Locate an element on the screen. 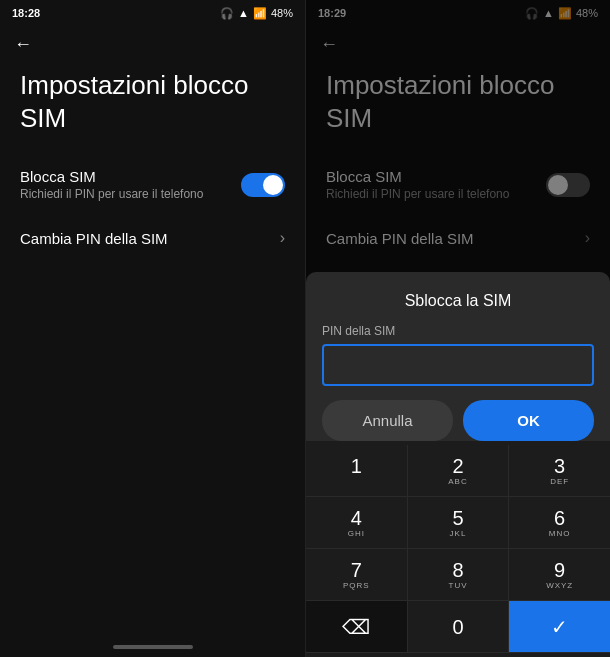  time-left: 18:28 is located at coordinates (26, 13).